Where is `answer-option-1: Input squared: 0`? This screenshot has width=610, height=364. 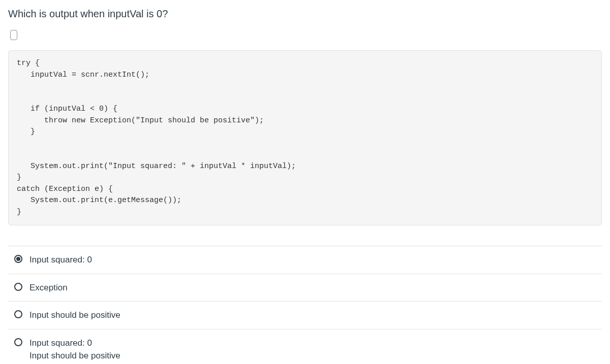 answer-option-1: Input squared: 0 is located at coordinates (305, 260).